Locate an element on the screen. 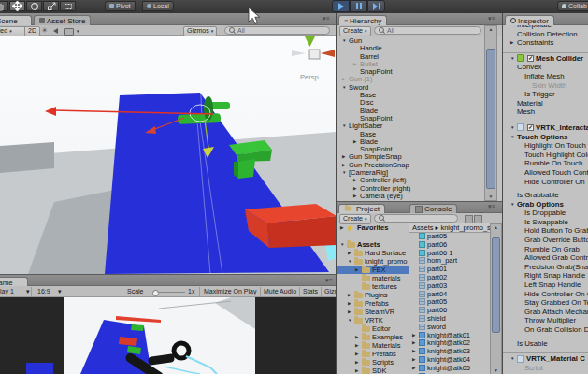 This screenshot has height=374, width=588. scale-slider-knob is located at coordinates (155, 294).